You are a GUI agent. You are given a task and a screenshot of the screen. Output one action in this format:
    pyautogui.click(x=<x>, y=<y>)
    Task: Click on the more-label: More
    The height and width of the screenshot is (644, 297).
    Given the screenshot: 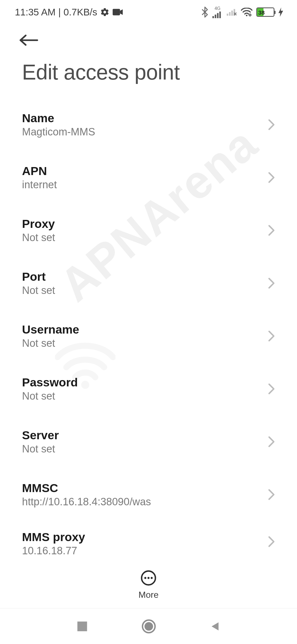 What is the action you would take?
    pyautogui.click(x=148, y=595)
    